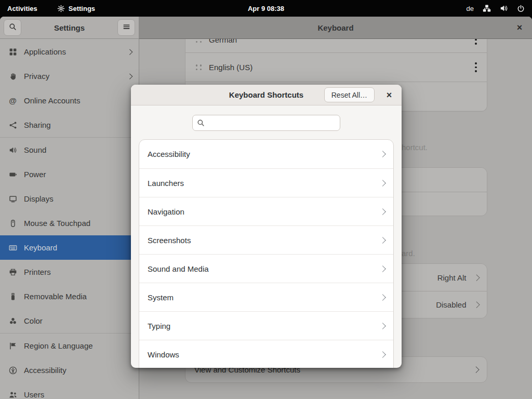  What do you see at coordinates (34, 395) in the screenshot?
I see `sidebar-item-label: Users` at bounding box center [34, 395].